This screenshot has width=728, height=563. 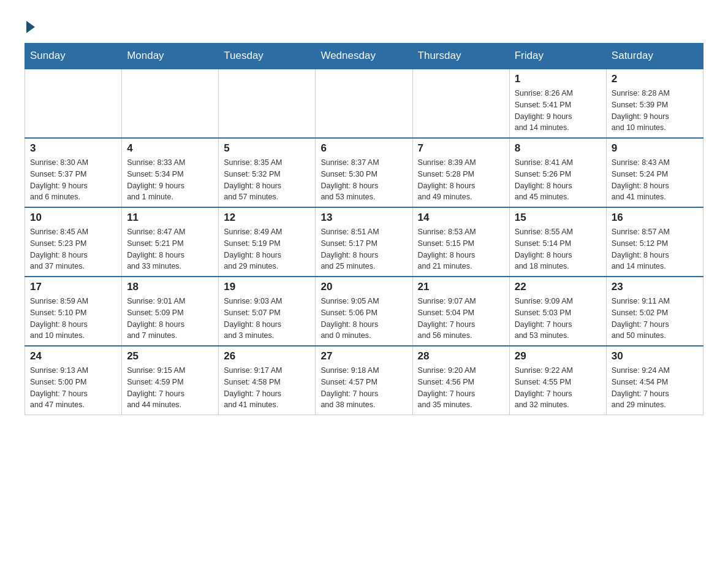 What do you see at coordinates (170, 388) in the screenshot?
I see `day-info: Sunrise: 9:15 AM Sunset: 4:59 PM Dayligh…` at bounding box center [170, 388].